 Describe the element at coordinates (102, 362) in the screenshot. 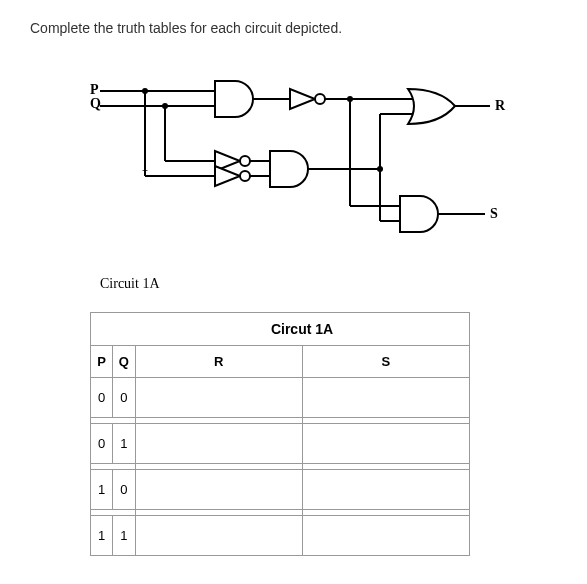

I see `header-p: P` at that location.